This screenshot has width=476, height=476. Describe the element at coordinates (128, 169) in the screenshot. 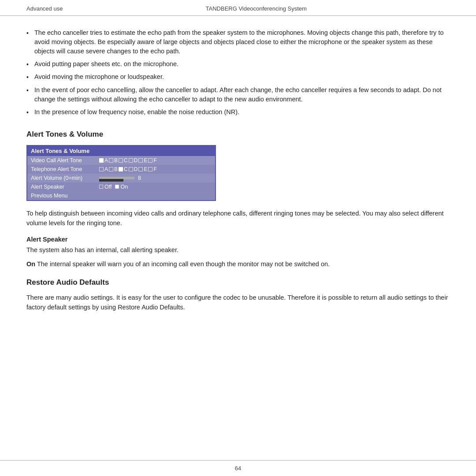

I see `telephone-tone-options: A B C D E F` at that location.